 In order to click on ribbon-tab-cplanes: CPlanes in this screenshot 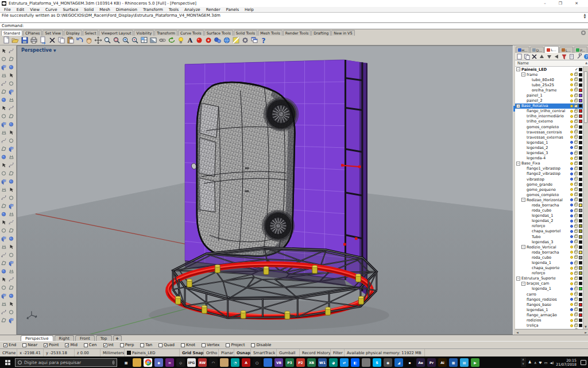, I will do `click(32, 33)`.